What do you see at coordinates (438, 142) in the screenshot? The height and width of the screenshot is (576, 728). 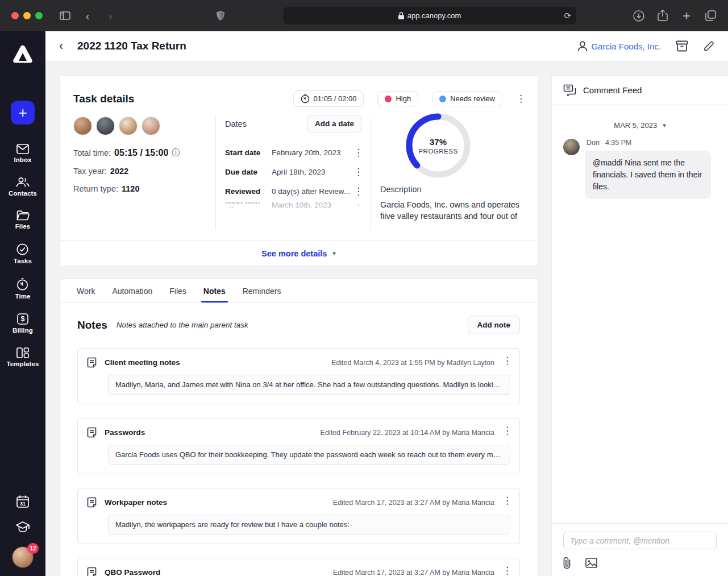 I see `progress-percent: 37%` at bounding box center [438, 142].